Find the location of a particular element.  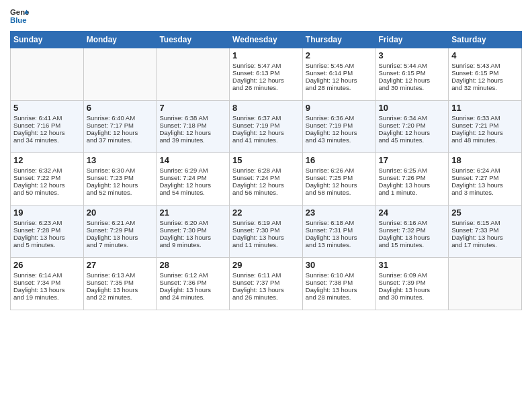

calendar-week-row: 26Sunrise: 6:14 AMSunset: 7:34 PMDayligh… is located at coordinates (266, 284).